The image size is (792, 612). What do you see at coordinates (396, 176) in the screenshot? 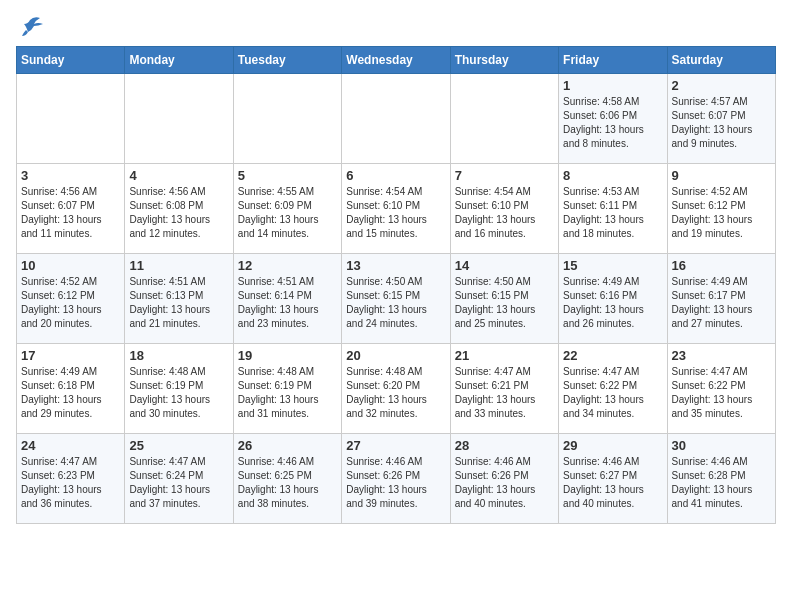
I see `day-number: 6` at bounding box center [396, 176].